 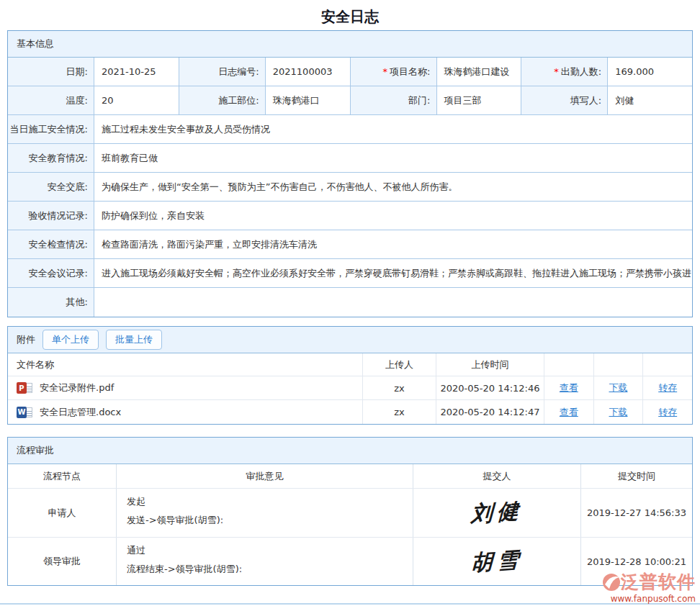 I want to click on field-label-other: 其他:, so click(x=51, y=302).